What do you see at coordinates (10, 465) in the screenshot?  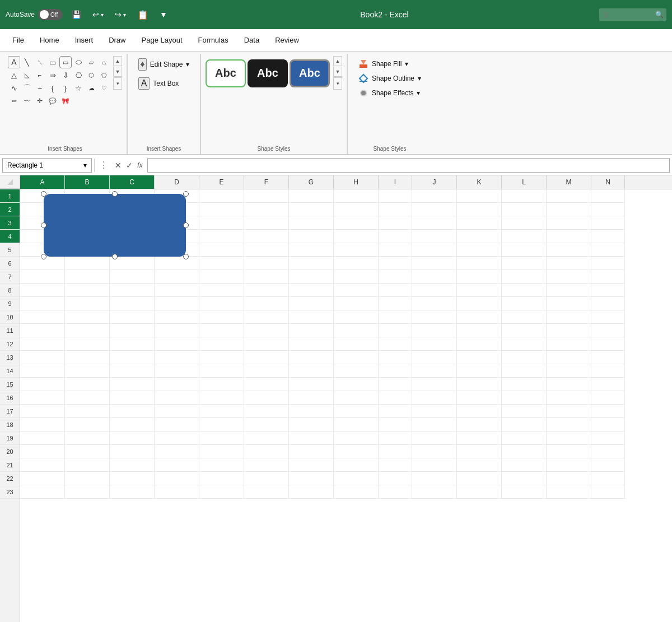 I see `row-num-21: 21` at bounding box center [10, 465].